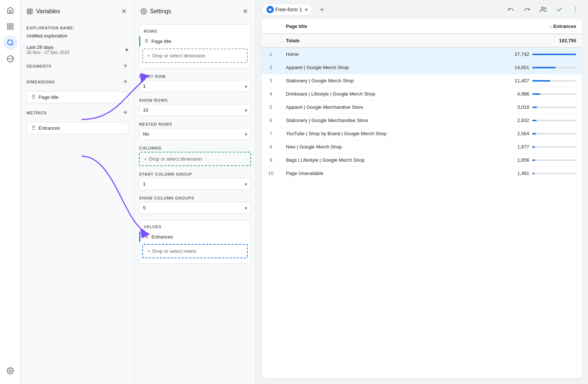  Describe the element at coordinates (271, 160) in the screenshot. I see `row-num-9: 9` at that location.